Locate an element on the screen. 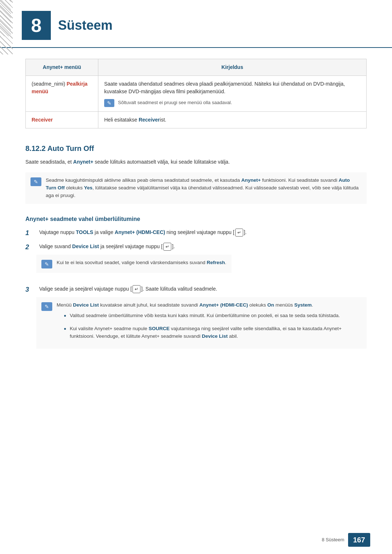 This screenshot has height=554, width=392. bullet-item: • Valitud seadmele ümberlülitumine võib … is located at coordinates (213, 316).